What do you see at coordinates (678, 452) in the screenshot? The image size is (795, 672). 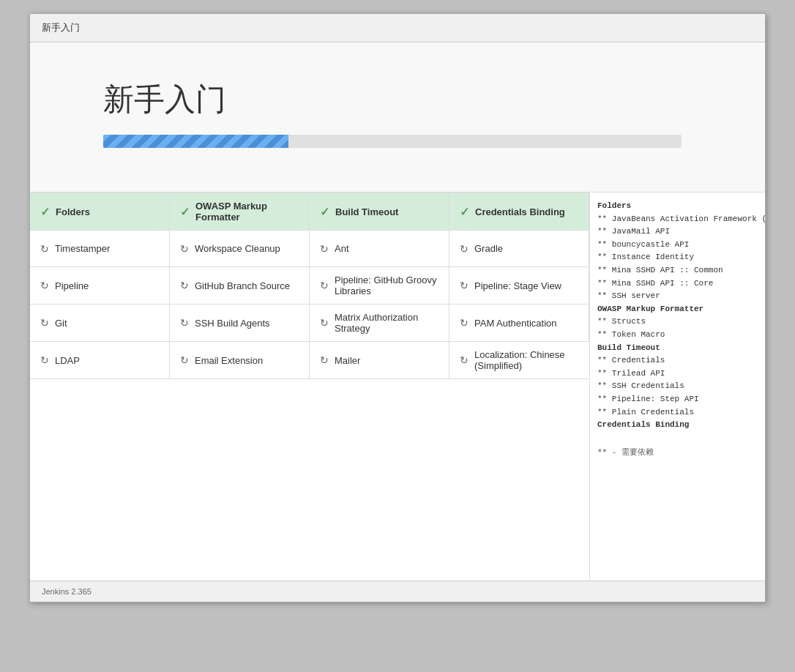 I see `sidebar-footer-note: ** - 需要依赖` at bounding box center [678, 452].